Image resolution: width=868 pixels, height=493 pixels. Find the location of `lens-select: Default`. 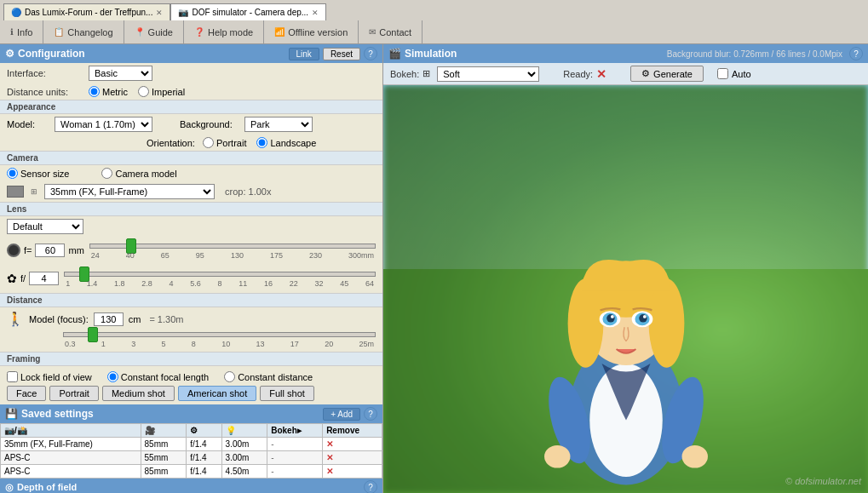

lens-select: Default is located at coordinates (45, 226).